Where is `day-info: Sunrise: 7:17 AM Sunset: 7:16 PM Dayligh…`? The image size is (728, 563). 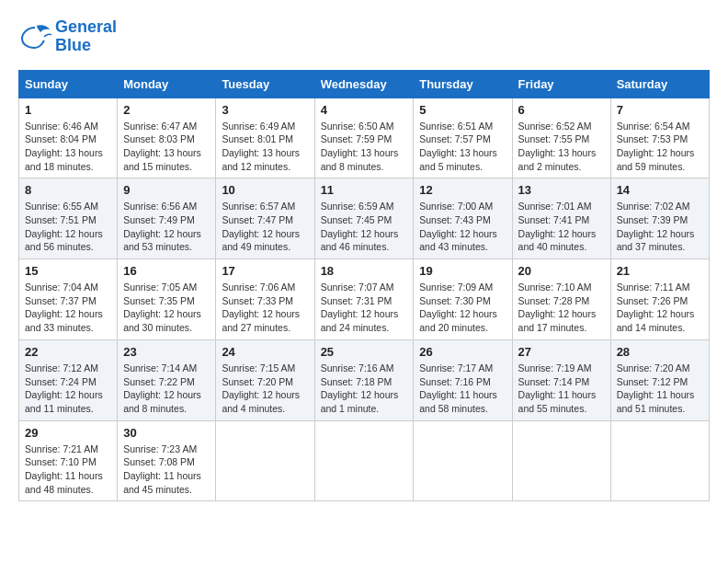
day-info: Sunrise: 7:17 AM Sunset: 7:16 PM Dayligh… is located at coordinates (462, 388).